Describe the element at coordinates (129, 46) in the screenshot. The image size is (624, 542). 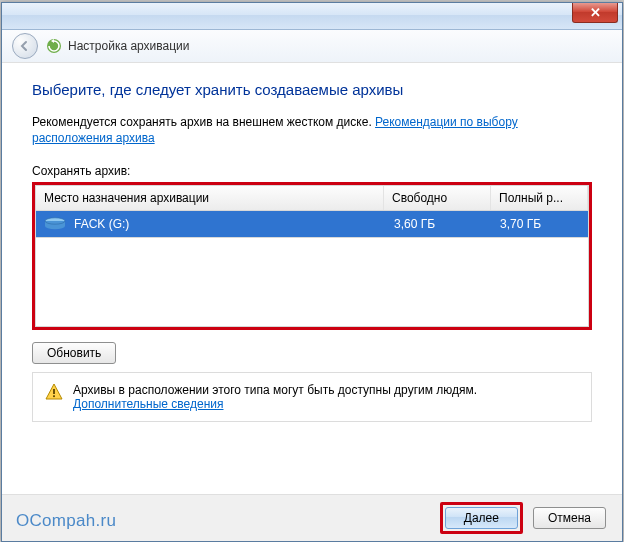
I see `header-title: Настройка архивации` at that location.